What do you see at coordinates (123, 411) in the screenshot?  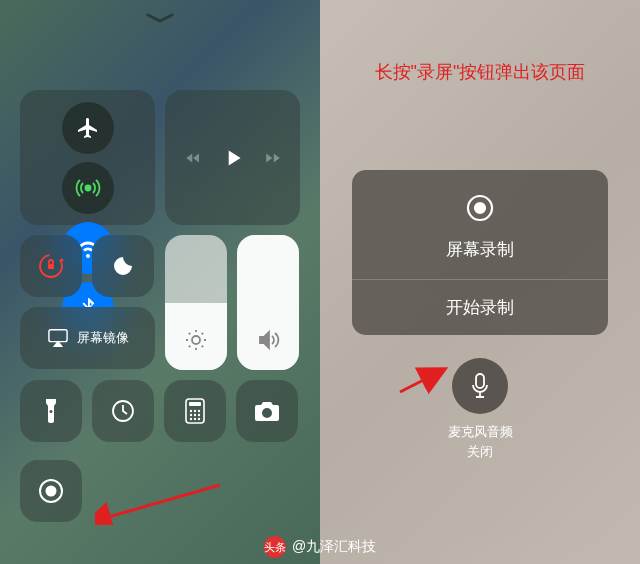 I see `timer-button` at bounding box center [123, 411].